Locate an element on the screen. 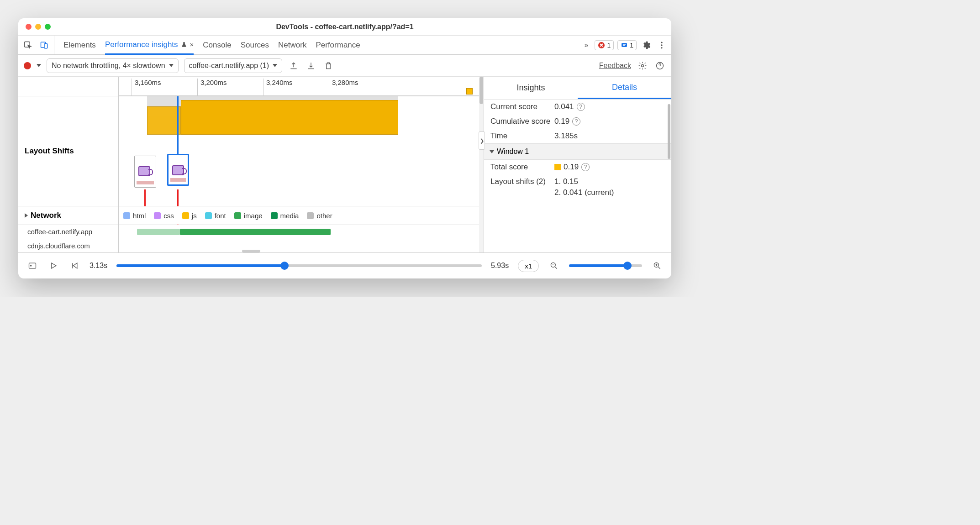 The image size is (980, 525). throttling-select: No network throttling, 4× slowdown is located at coordinates (112, 66).